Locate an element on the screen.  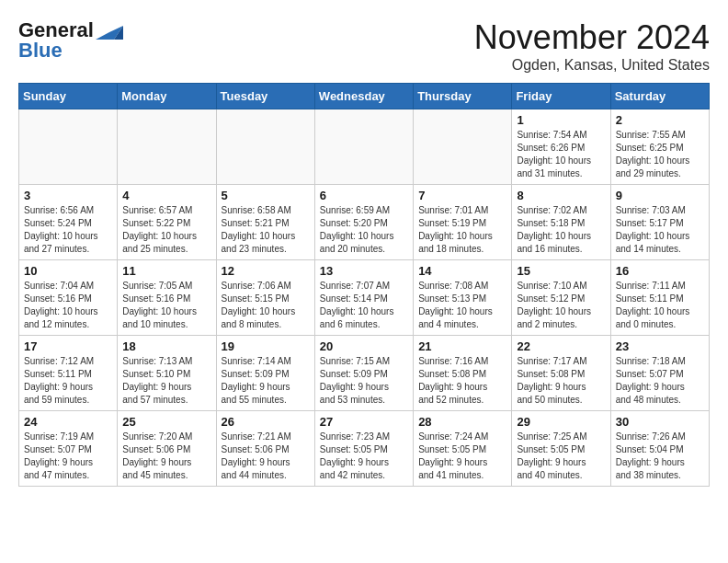
calendar-day-cell: 22Sunrise: 7:17 AMSunset: 5:08 PMDayligh… is located at coordinates (561, 373).